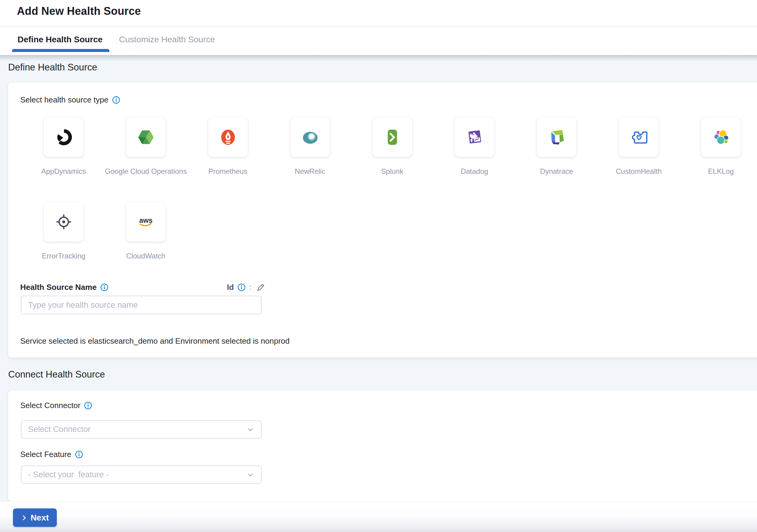 The image size is (757, 532). Describe the element at coordinates (50, 406) in the screenshot. I see `select-connector-label: Select Connector` at that location.